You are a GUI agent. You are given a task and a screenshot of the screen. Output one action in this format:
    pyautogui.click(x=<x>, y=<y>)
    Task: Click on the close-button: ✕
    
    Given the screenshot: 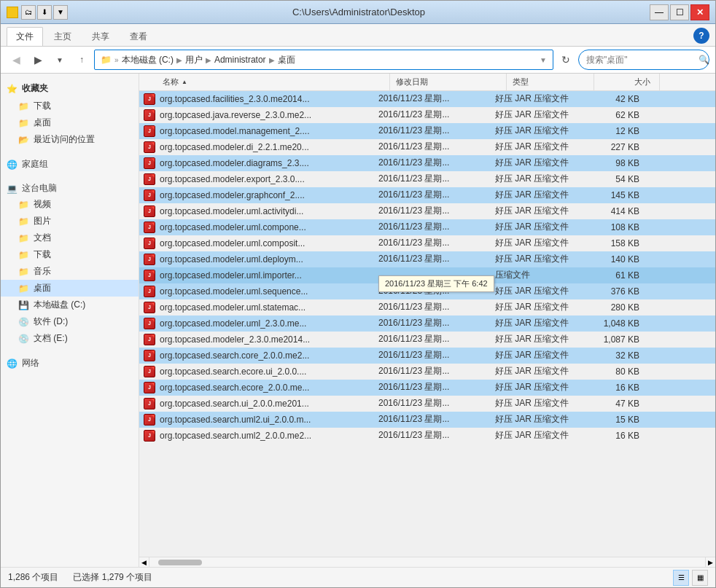 What is the action you would take?
    pyautogui.click(x=700, y=12)
    